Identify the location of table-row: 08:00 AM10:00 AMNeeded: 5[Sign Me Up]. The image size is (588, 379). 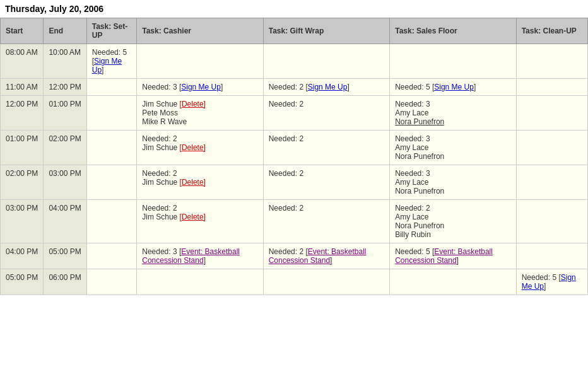
(294, 62).